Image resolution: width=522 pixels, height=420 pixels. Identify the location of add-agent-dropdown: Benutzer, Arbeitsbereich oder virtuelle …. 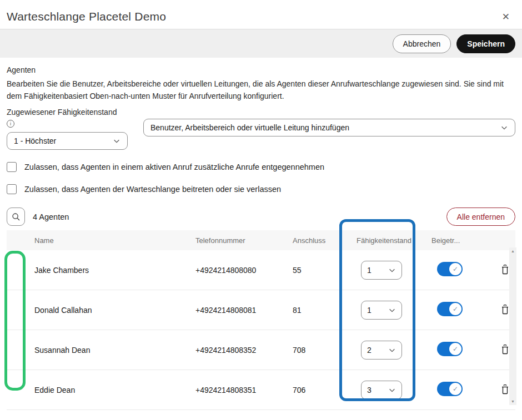
(329, 128).